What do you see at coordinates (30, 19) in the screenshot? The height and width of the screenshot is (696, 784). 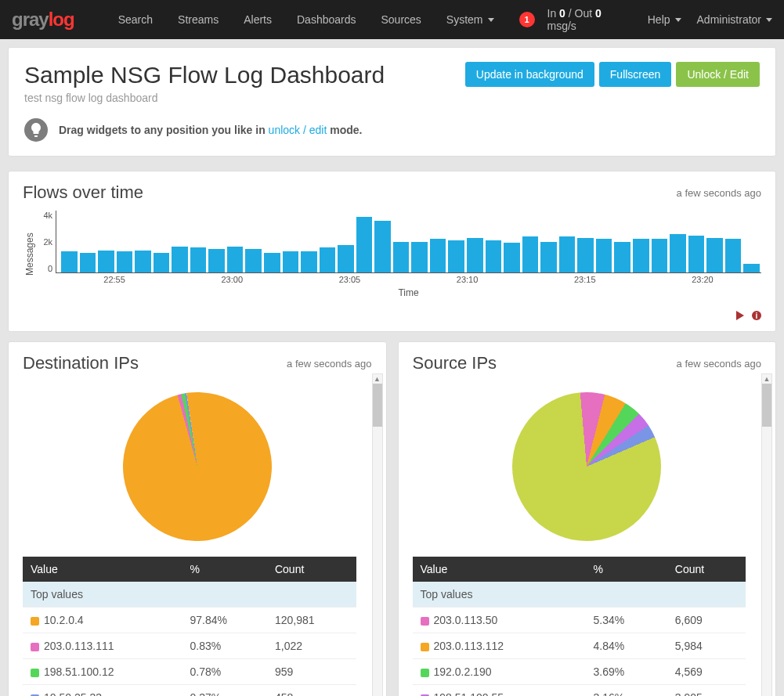 I see `logo-gray: gray` at bounding box center [30, 19].